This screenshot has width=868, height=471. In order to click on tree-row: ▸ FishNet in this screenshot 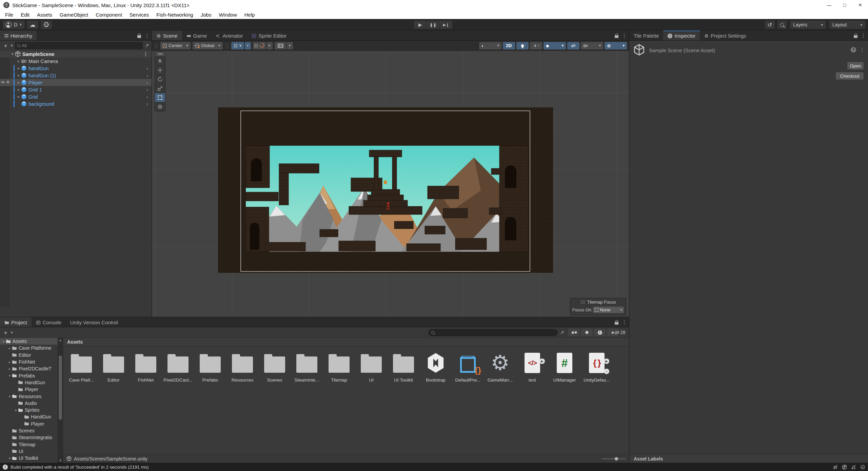, I will do `click(29, 362)`.